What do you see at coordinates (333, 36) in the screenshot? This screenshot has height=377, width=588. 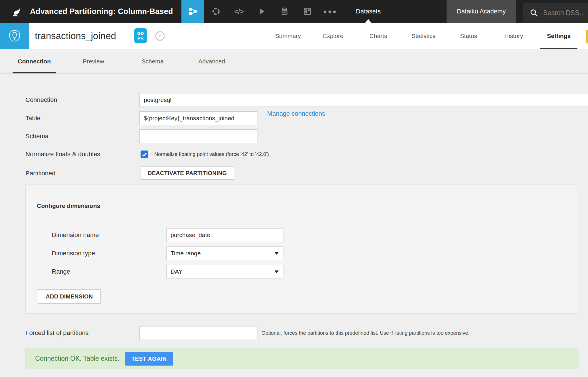 I see `tab-explore: Explore` at bounding box center [333, 36].